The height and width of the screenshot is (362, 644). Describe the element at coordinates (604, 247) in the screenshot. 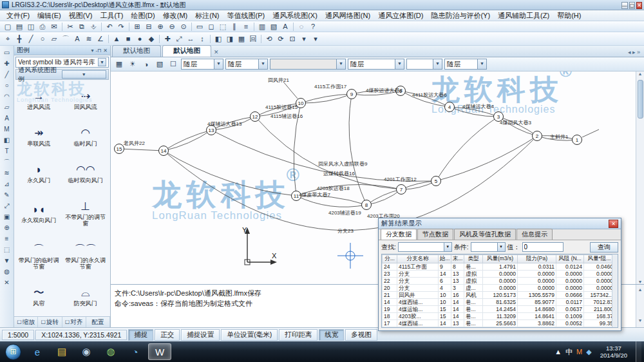

I see `query-button: 查询` at that location.